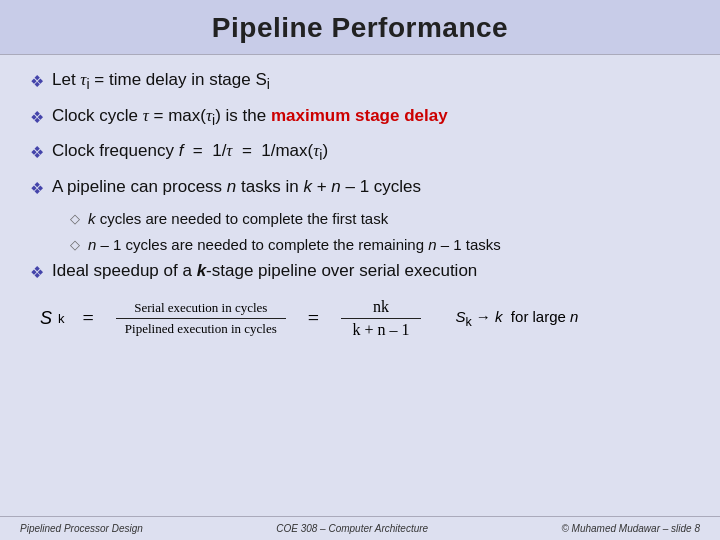 The height and width of the screenshot is (540, 720). Describe the element at coordinates (88, 318) in the screenshot. I see `formula-equals-1: =` at that location.